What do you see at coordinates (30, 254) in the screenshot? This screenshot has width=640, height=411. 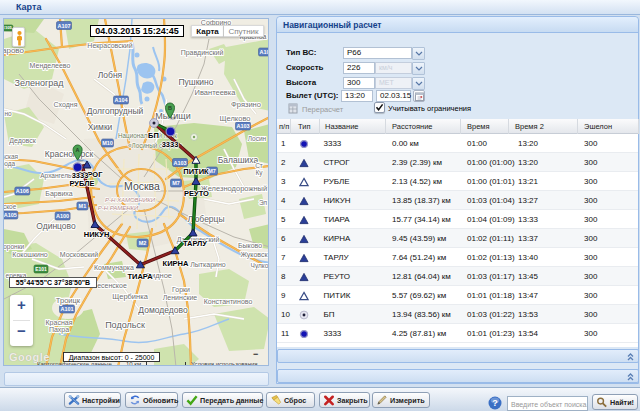 I see `svg-text: Кокошкино` at bounding box center [30, 254].